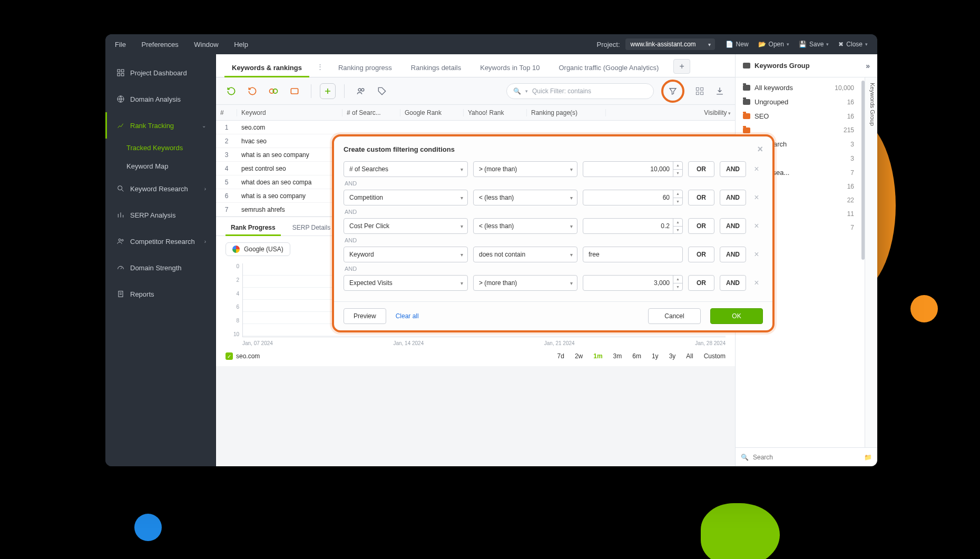  I want to click on new-folder-icon: 📁, so click(868, 457).